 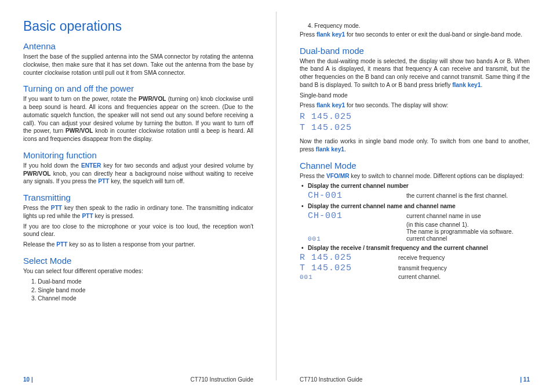 What do you see at coordinates (415, 257) in the screenshot?
I see `display-row: R 145.025 receive frequency` at bounding box center [415, 257].